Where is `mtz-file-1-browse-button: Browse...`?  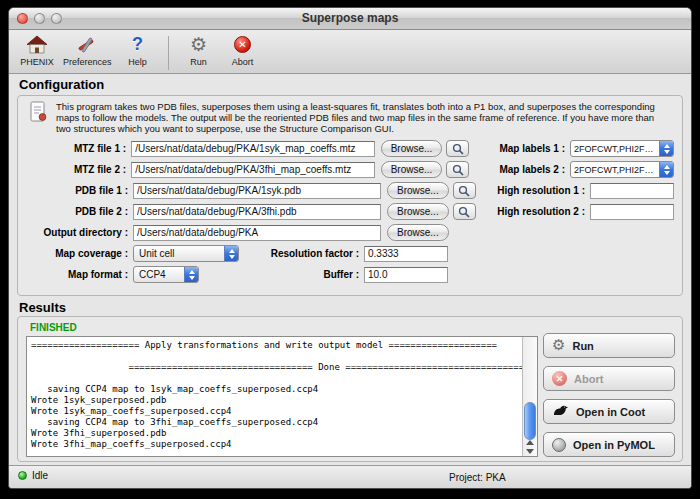 mtz-file-1-browse-button: Browse... is located at coordinates (412, 148).